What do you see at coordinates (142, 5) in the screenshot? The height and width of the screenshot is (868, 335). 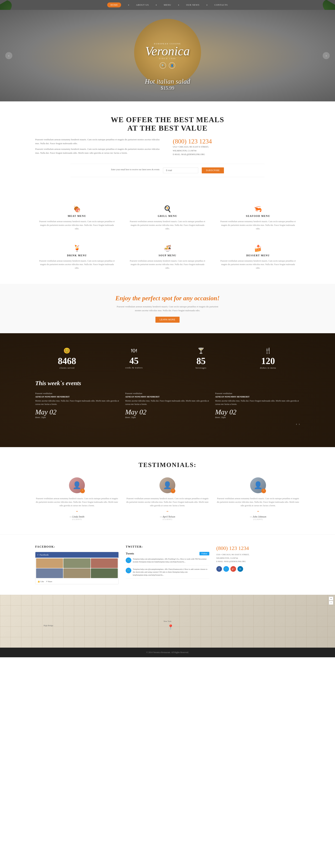 I see `nav-about: ABOUT US` at bounding box center [142, 5].